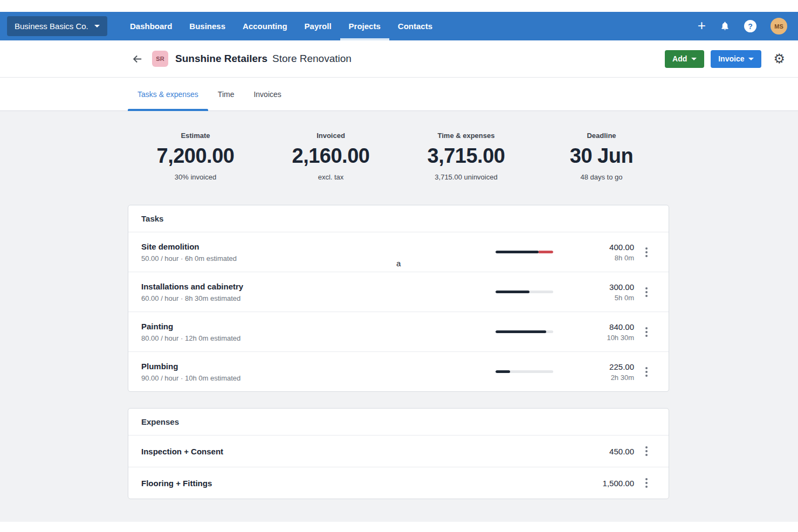  Describe the element at coordinates (195, 177) in the screenshot. I see `stat-sub: 30% invoiced` at that location.